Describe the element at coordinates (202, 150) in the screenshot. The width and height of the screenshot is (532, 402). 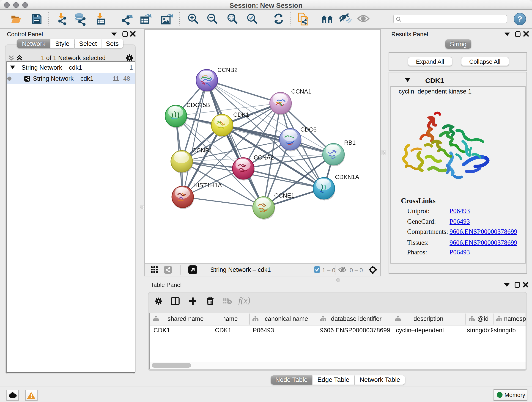
I see `svg-text: CCNB1` at that location.